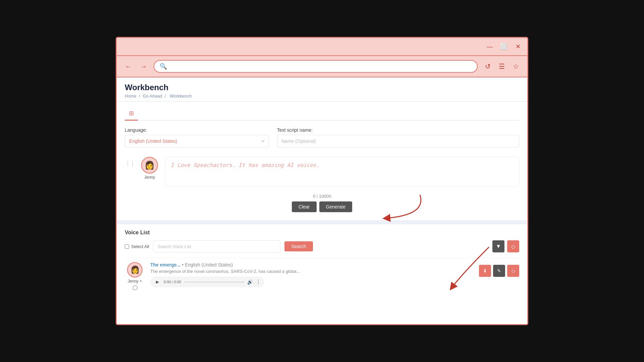 This screenshot has height=362, width=644. I want to click on menu-button: ☰, so click(502, 66).